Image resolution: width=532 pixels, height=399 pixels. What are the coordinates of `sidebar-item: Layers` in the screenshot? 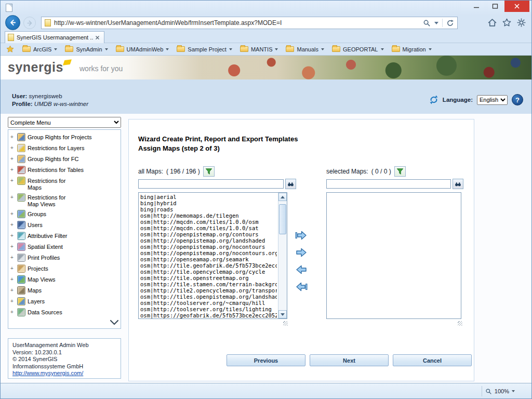 It's located at (64, 301).